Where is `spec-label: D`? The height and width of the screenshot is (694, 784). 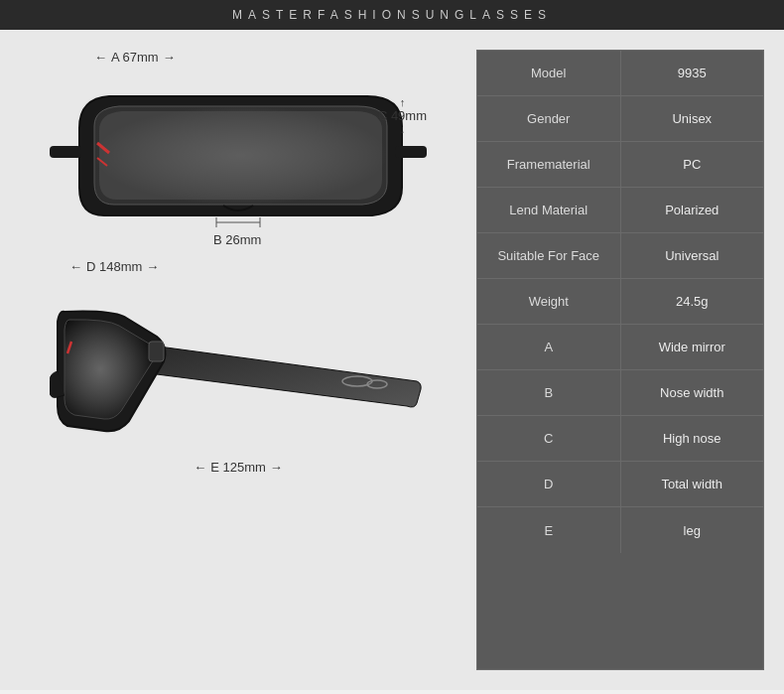 spec-label: D is located at coordinates (550, 485).